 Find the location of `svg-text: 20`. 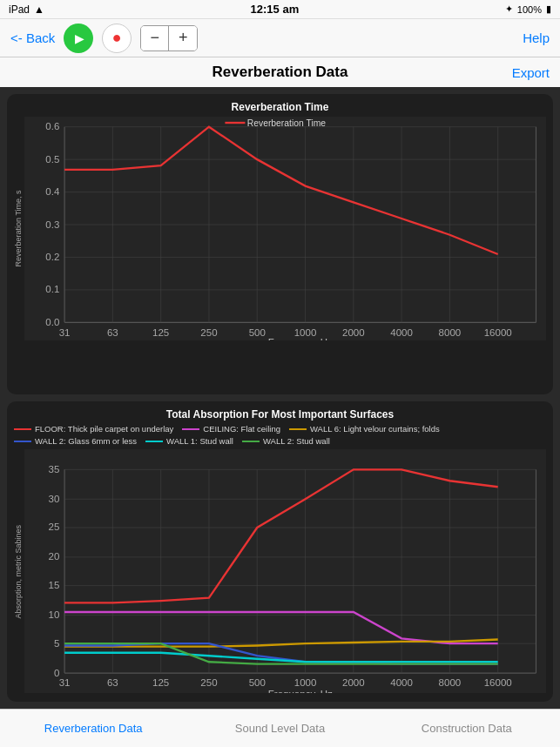

svg-text: 20 is located at coordinates (54, 555).